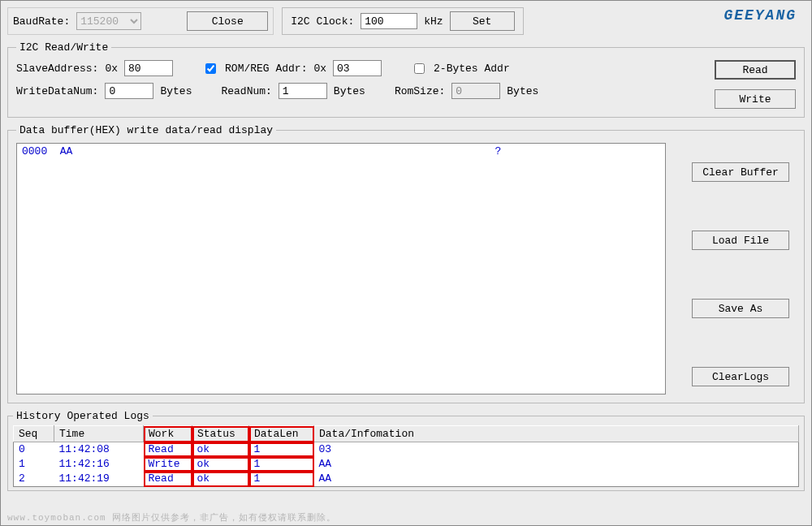 The height and width of the screenshot is (526, 812). I want to click on two-bytes-label: 2-Bytes Addr, so click(472, 68).